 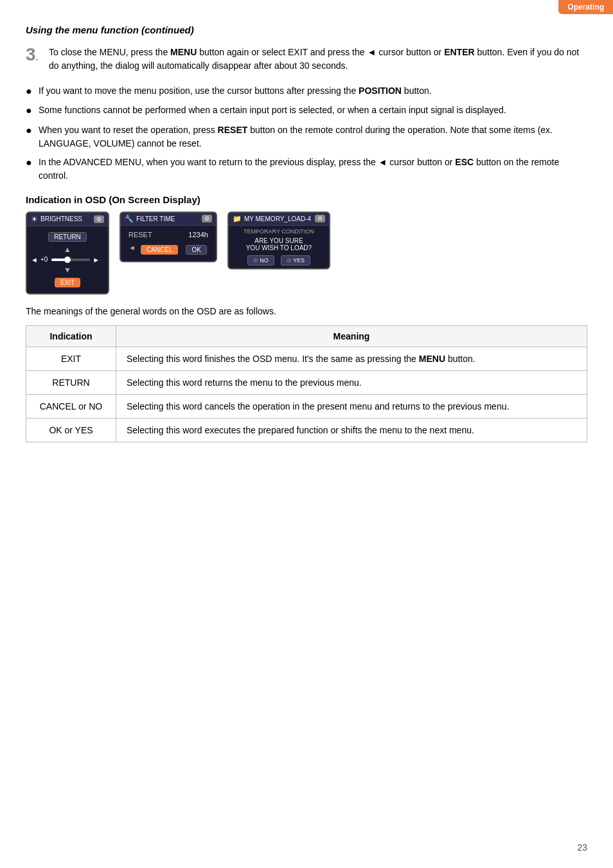 I want to click on osd-cancel-ok-row: ◄ CANCEL OK, so click(x=168, y=249).